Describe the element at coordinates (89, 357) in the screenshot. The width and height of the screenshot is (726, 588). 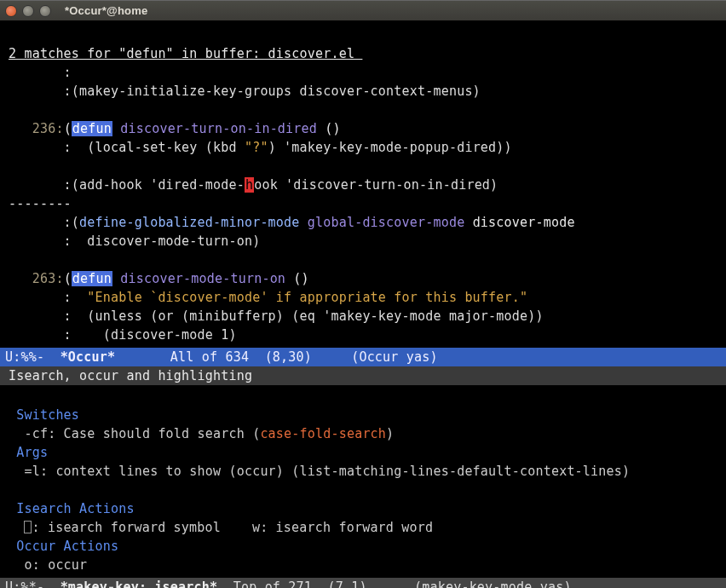
I see `buffer-name: *Occur*` at that location.